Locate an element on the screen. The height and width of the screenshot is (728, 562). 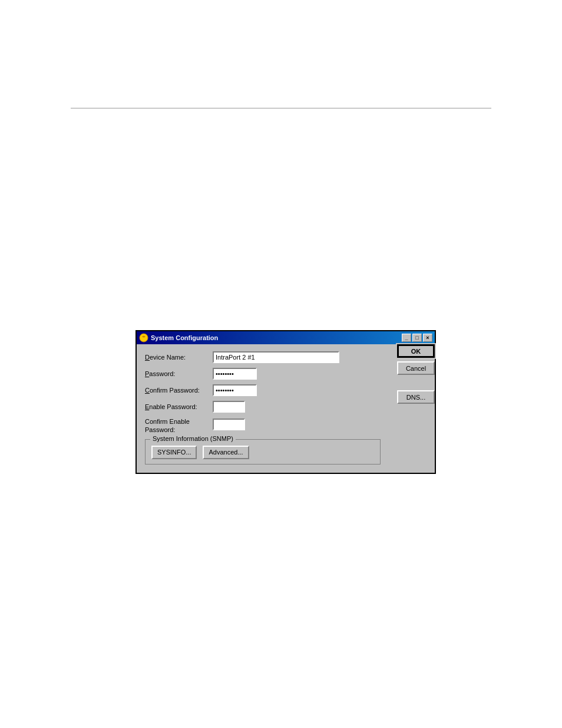
confirm-enable-password-input is located at coordinates (229, 424).